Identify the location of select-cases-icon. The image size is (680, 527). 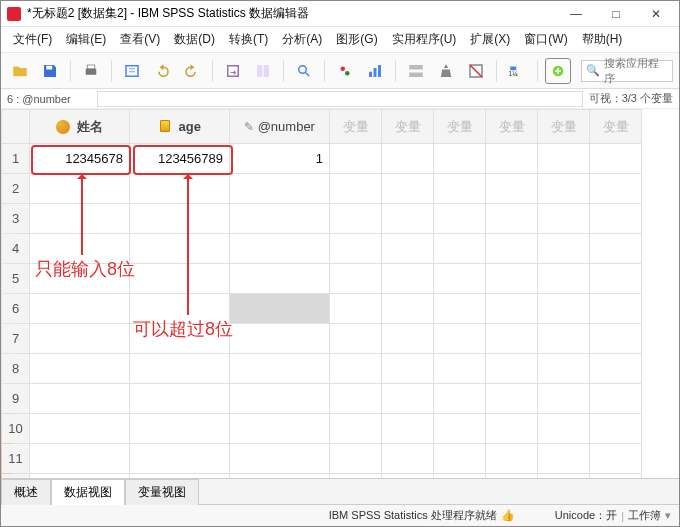
(476, 71).